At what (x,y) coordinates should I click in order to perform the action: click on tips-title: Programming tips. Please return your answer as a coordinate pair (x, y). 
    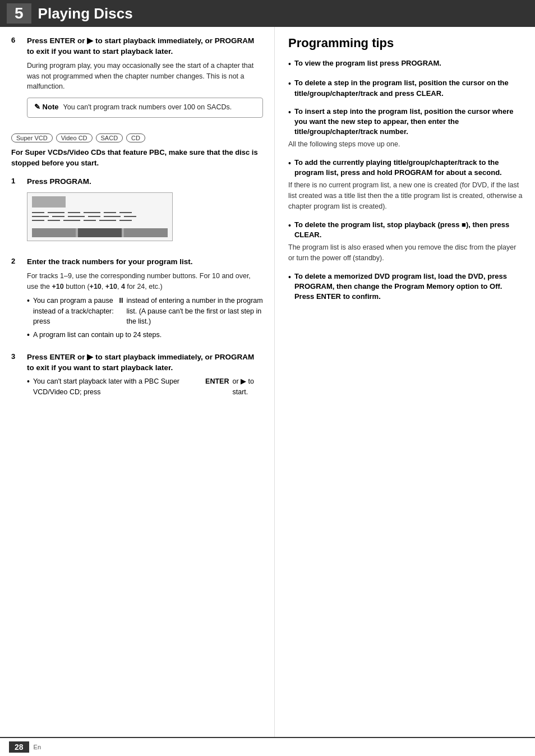
    Looking at the image, I should click on (406, 43).